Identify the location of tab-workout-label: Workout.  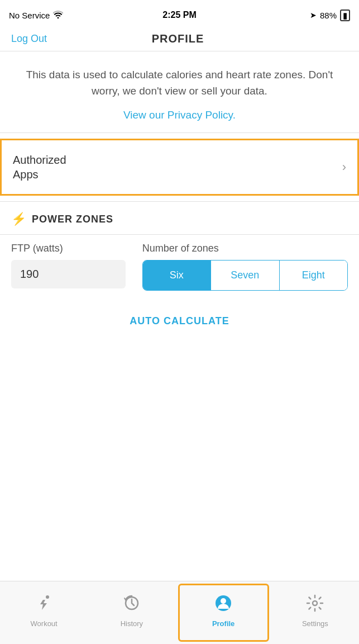
(44, 624).